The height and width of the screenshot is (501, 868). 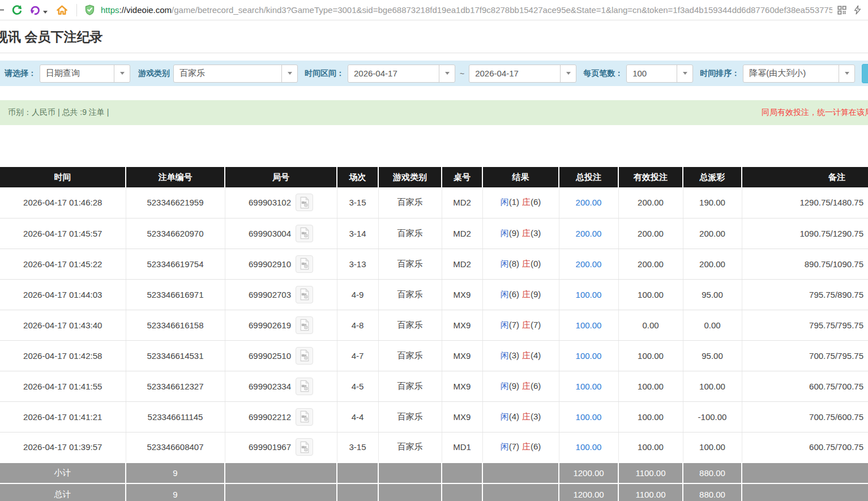 What do you see at coordinates (799, 74) in the screenshot?
I see `sort-select: 降幂(由大到小)` at bounding box center [799, 74].